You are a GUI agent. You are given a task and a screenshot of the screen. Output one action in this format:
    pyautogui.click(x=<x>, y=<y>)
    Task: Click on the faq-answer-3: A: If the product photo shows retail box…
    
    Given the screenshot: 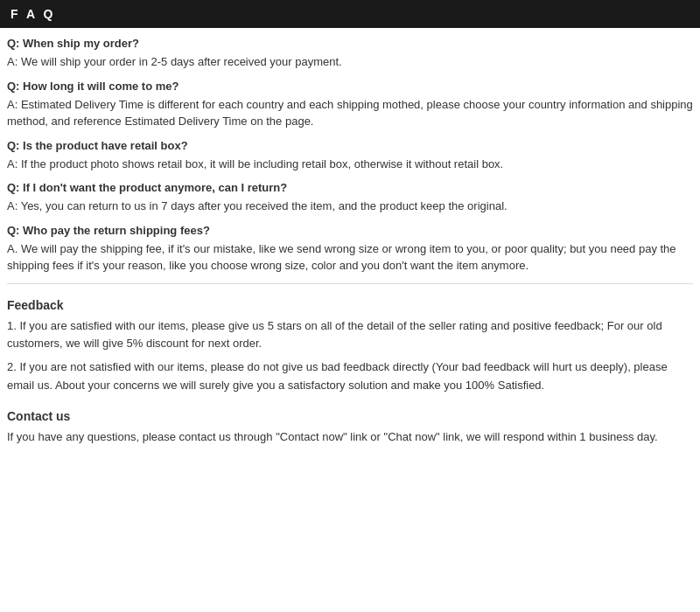 What is the action you would take?
    pyautogui.click(x=350, y=164)
    